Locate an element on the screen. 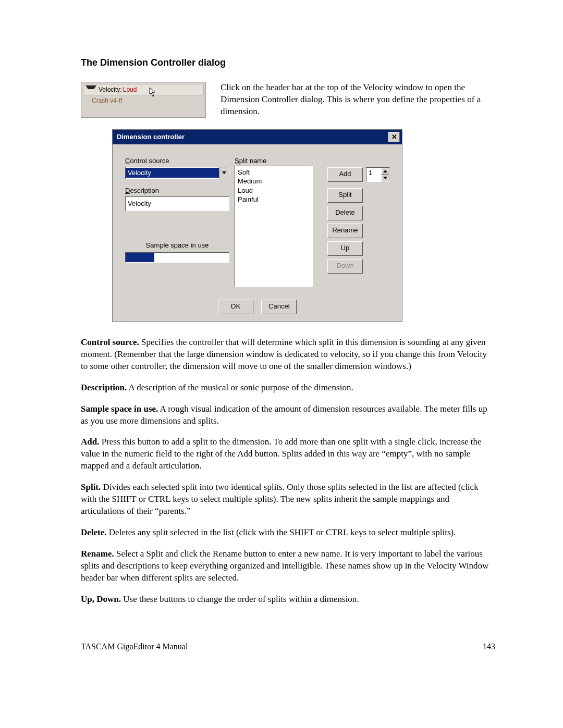 Image resolution: width=563 pixels, height=728 pixels. description-label: Description is located at coordinates (177, 191).